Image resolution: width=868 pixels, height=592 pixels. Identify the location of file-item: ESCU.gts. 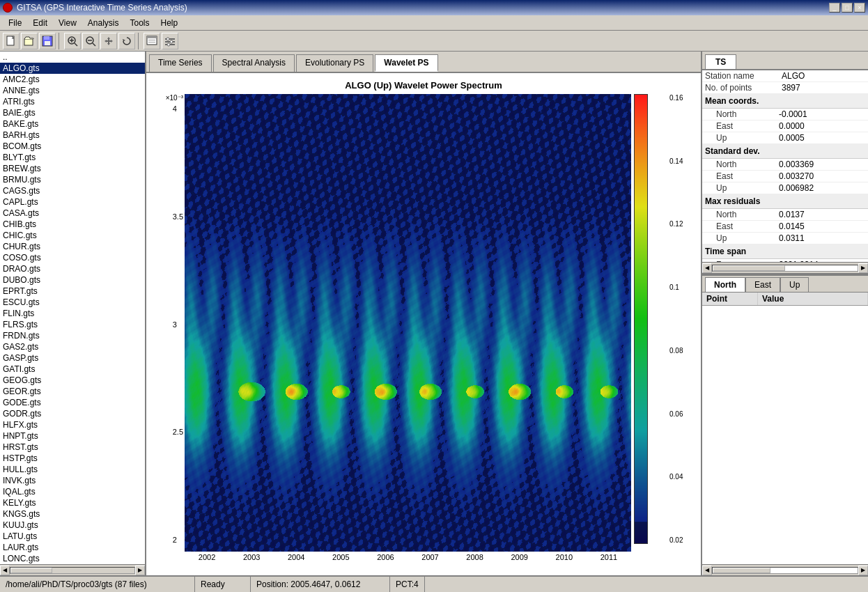
(72, 302).